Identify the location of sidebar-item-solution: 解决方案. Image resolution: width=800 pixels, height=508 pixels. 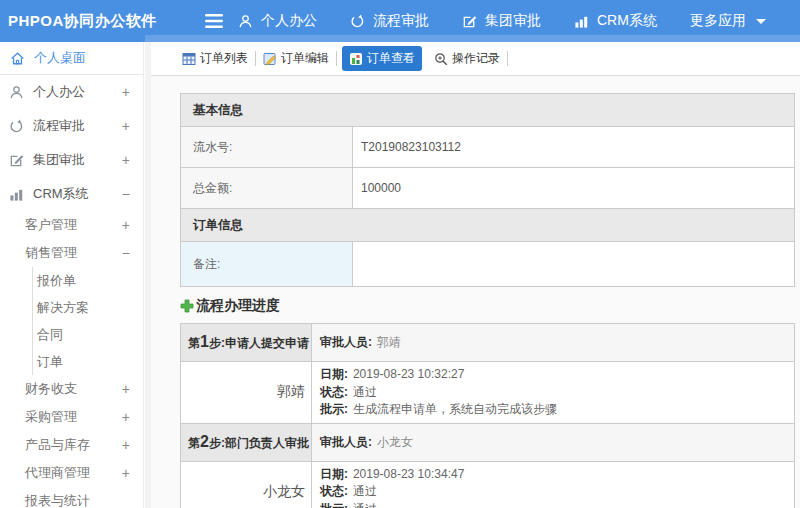
(88, 308).